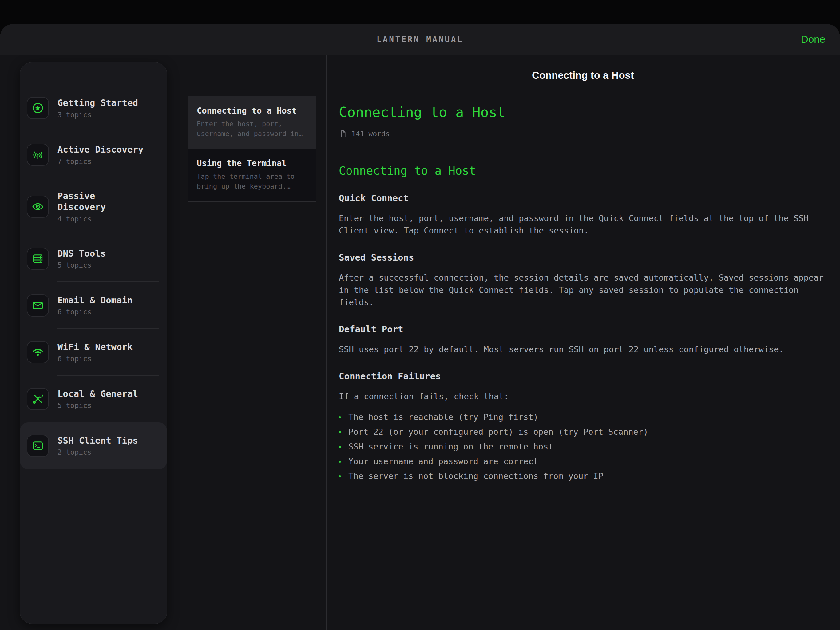 This screenshot has height=630, width=840. What do you see at coordinates (98, 452) in the screenshot?
I see `category-topic-count: 2 topics` at bounding box center [98, 452].